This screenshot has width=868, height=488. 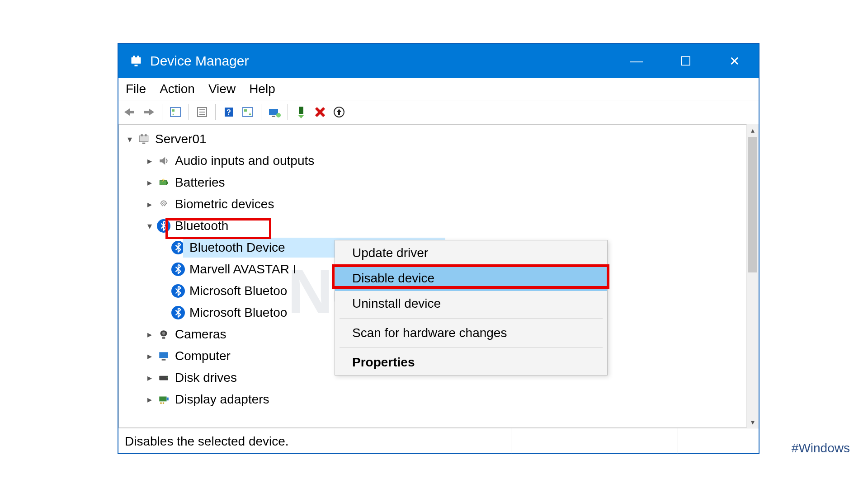 I want to click on tree-item-label: Audio inputs and outputs, so click(x=245, y=161).